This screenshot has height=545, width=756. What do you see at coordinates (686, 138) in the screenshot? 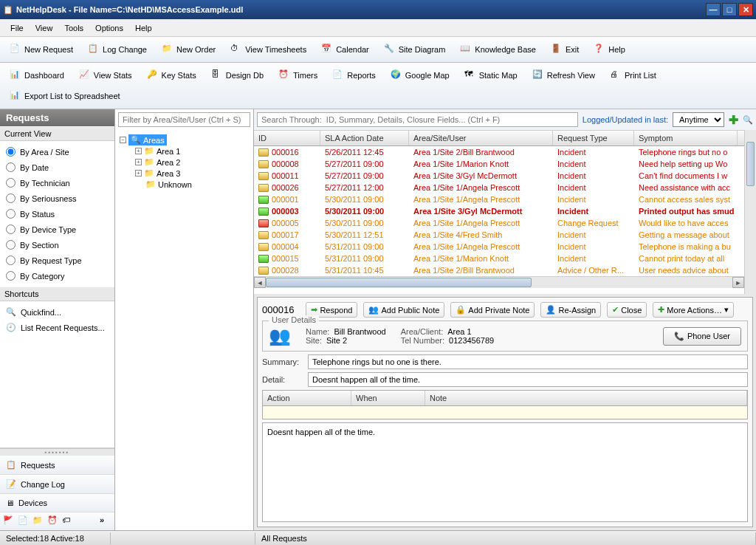
I see `col-symptom: Symptom` at bounding box center [686, 138].